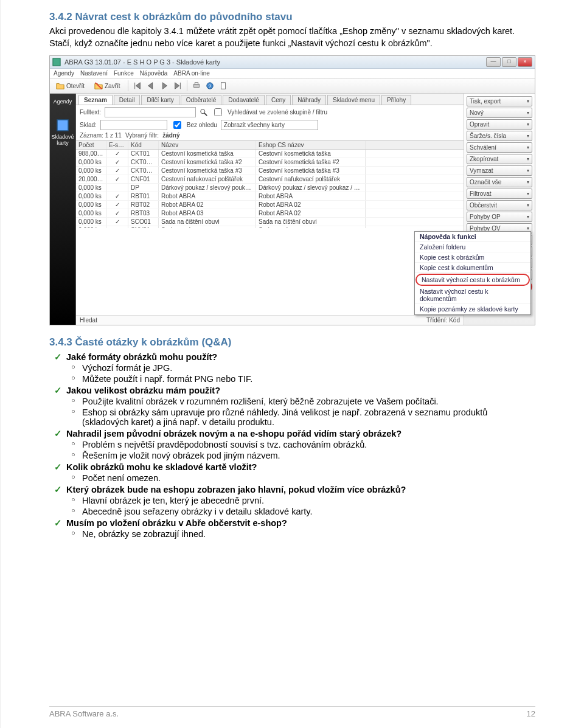 Image resolution: width=584 pixels, height=728 pixels. What do you see at coordinates (134, 125) in the screenshot?
I see `sklad-select` at bounding box center [134, 125].